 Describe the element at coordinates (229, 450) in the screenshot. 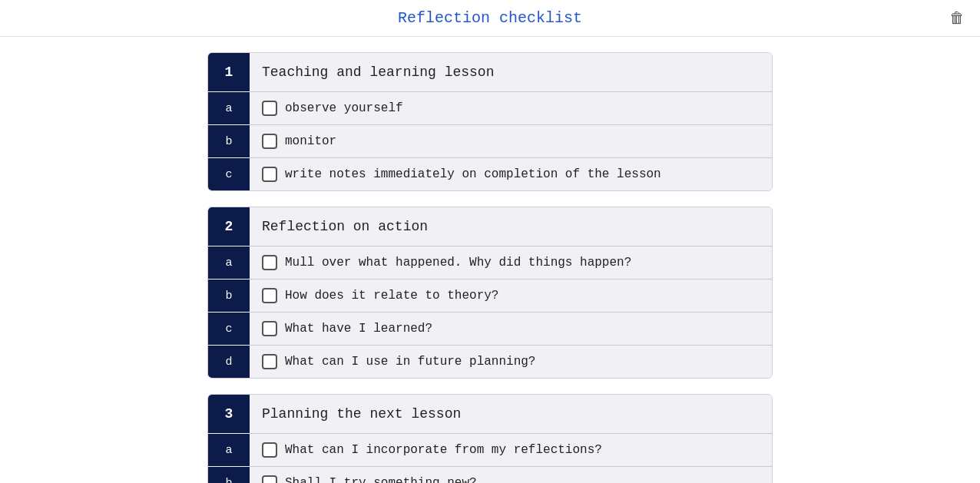

I see `item-label-3-a: a` at that location.